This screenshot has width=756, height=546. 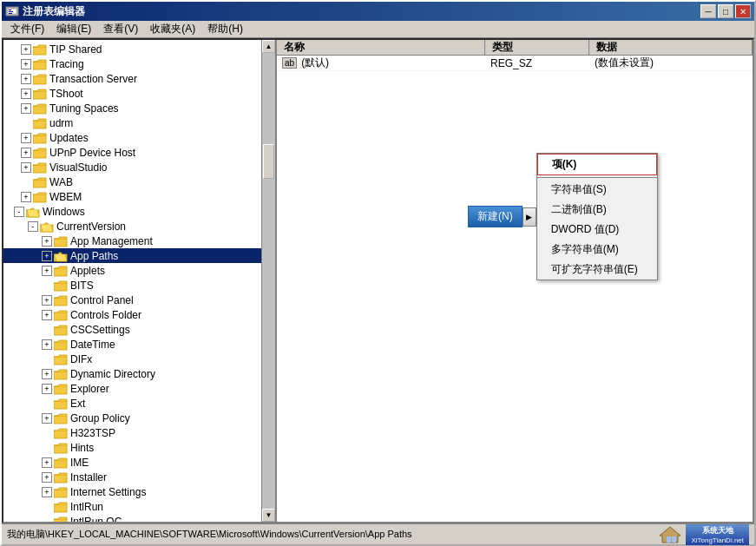 What do you see at coordinates (64, 212) in the screenshot?
I see `tree-item-label: Windows` at bounding box center [64, 212].